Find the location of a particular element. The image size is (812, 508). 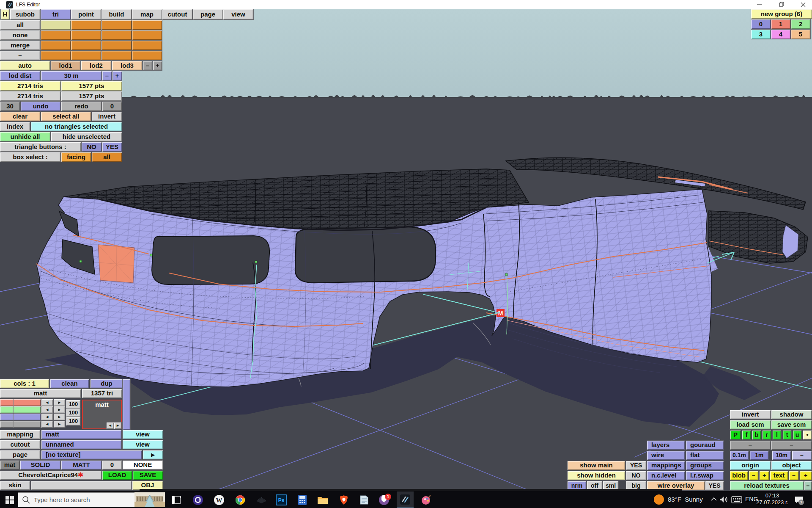

svg-text: M is located at coordinates (501, 313).